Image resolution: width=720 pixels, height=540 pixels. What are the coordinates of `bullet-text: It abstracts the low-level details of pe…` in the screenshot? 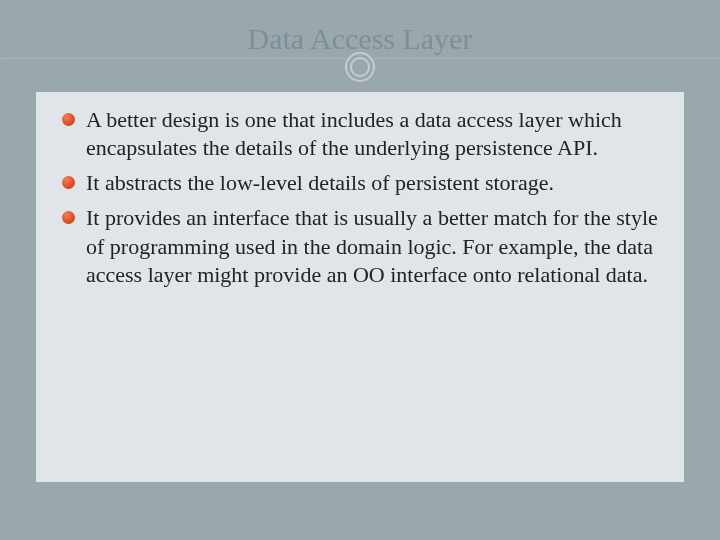 It's located at (320, 182).